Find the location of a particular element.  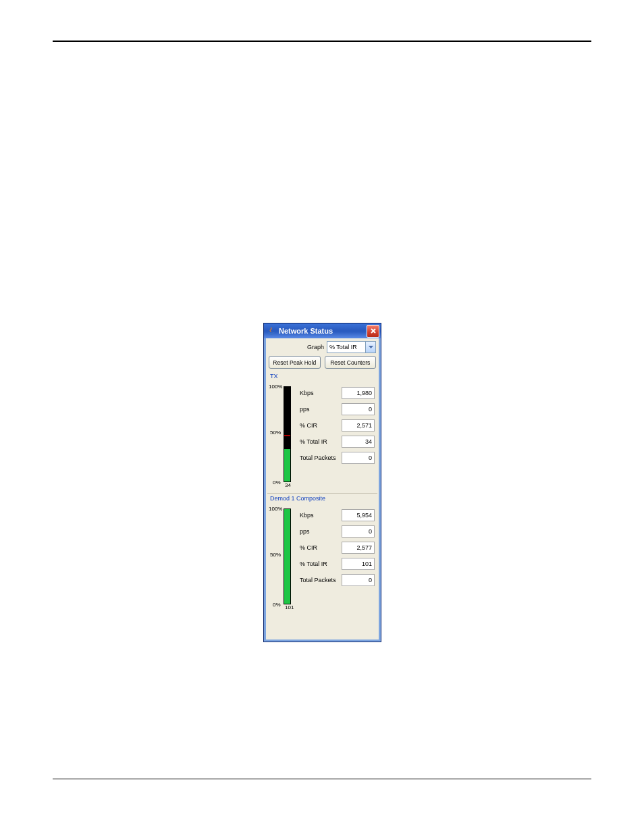

demod-kbps-value: 5,954 is located at coordinates (358, 515).